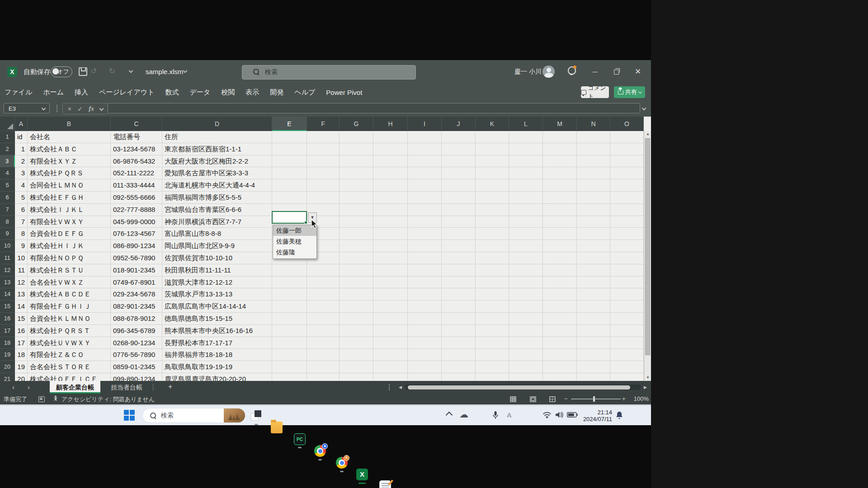 This screenshot has height=488, width=868. Describe the element at coordinates (323, 283) in the screenshot. I see `cell-F13` at that location.